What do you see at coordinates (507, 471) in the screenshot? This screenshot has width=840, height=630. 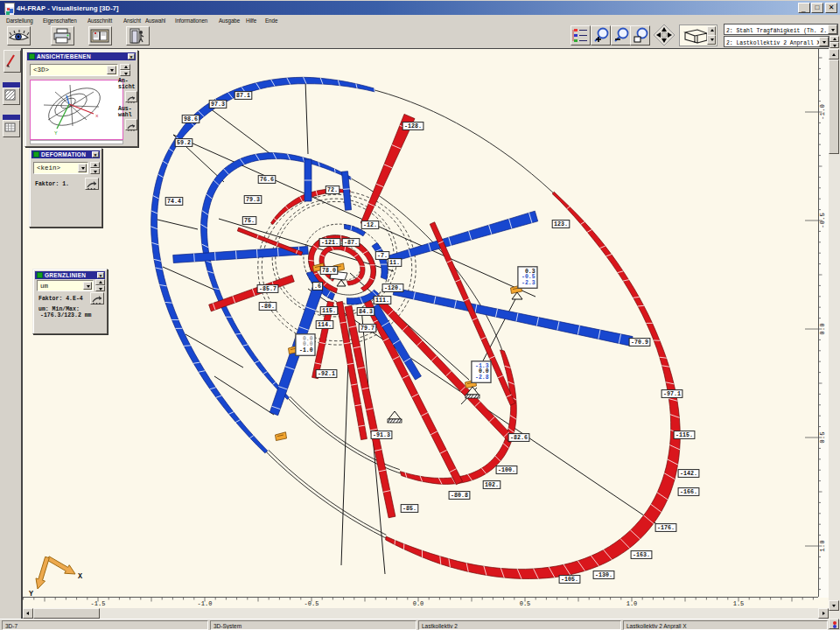 I see `svg-text: -100.` at bounding box center [507, 471].